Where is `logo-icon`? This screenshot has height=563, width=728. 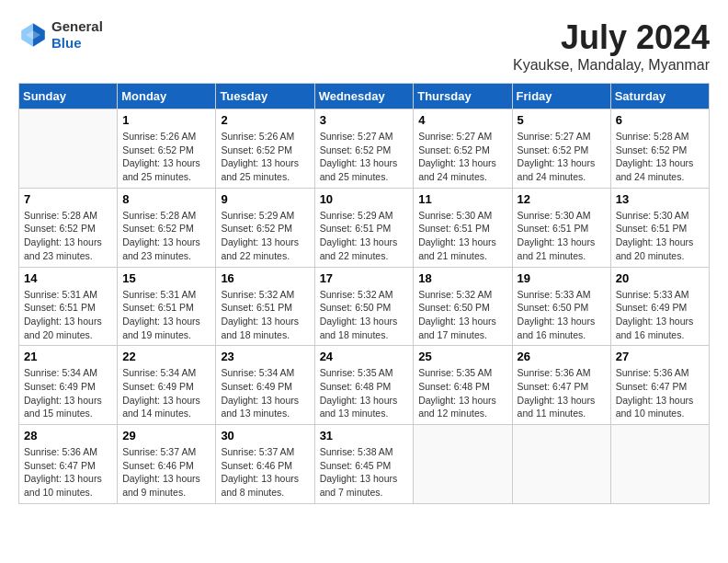
logo-icon is located at coordinates (33, 35).